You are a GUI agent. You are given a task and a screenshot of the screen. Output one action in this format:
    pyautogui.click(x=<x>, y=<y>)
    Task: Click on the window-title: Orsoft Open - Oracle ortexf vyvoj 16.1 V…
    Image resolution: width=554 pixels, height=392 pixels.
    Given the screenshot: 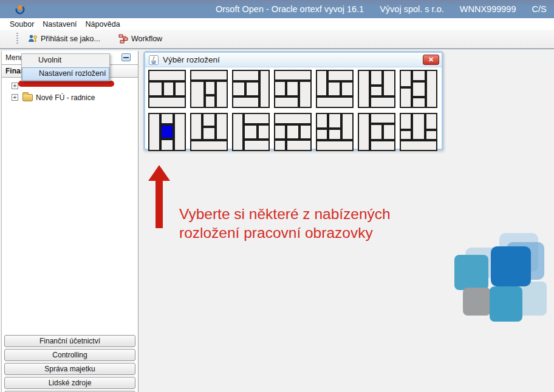 What is the action you would take?
    pyautogui.click(x=385, y=9)
    